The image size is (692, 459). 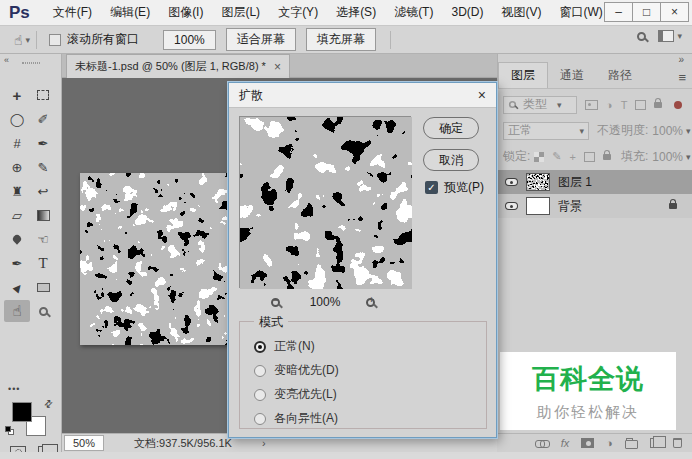 I want to click on edit-toolbar-icon: •••, so click(x=14, y=389).